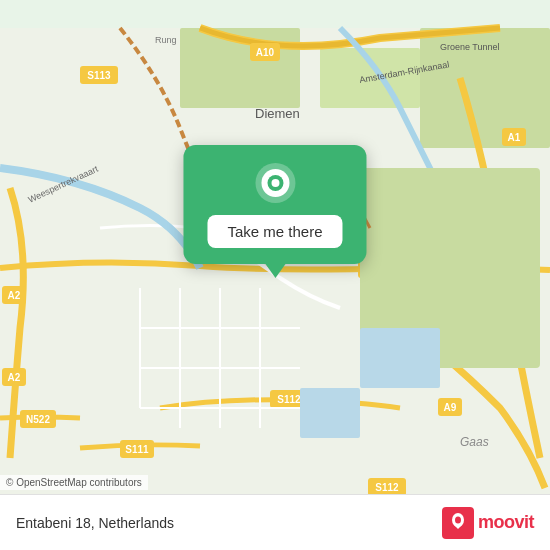  What do you see at coordinates (137, 450) in the screenshot?
I see `svg-text: S111` at bounding box center [137, 450].